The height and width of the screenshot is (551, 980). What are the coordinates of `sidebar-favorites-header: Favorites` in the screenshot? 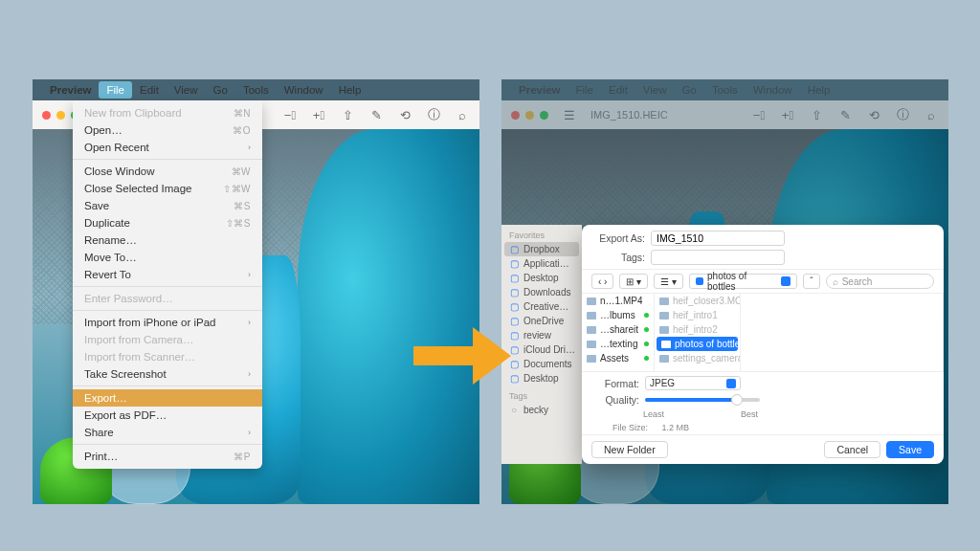 It's located at (542, 235).